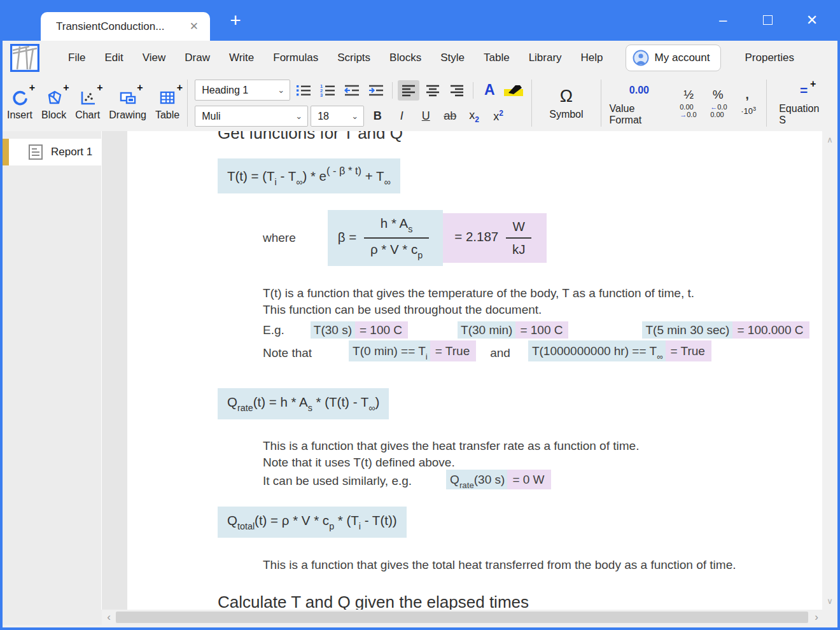  Describe the element at coordinates (402, 116) in the screenshot. I see `italic-button: I` at that location.